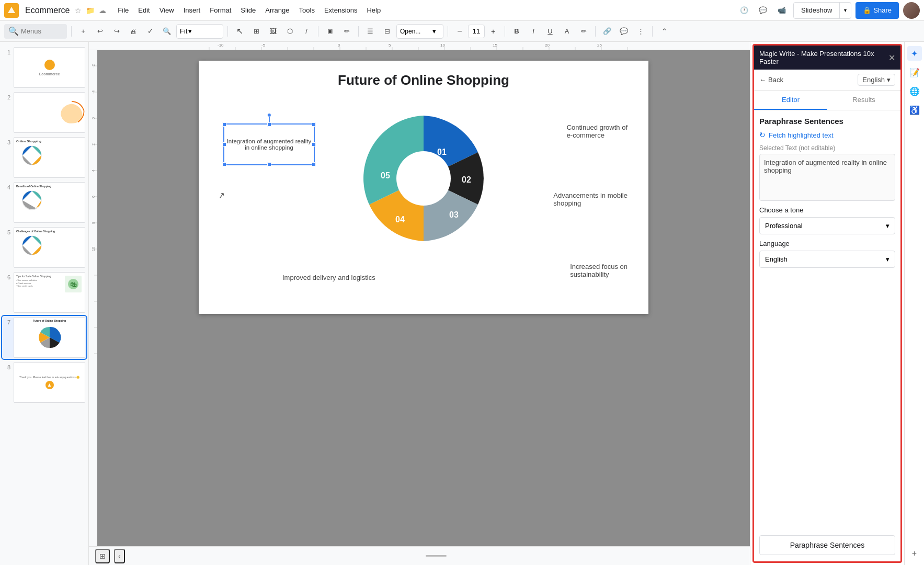  What do you see at coordinates (641, 31) in the screenshot?
I see `more-btn: ⋮` at bounding box center [641, 31].